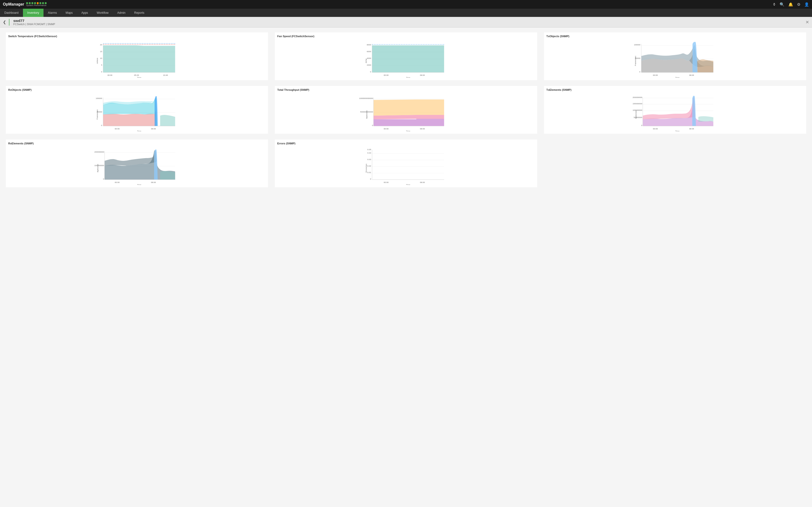 This screenshot has height=507, width=812. What do you see at coordinates (13, 4) in the screenshot?
I see `logo-text: OpManager` at bounding box center [13, 4].